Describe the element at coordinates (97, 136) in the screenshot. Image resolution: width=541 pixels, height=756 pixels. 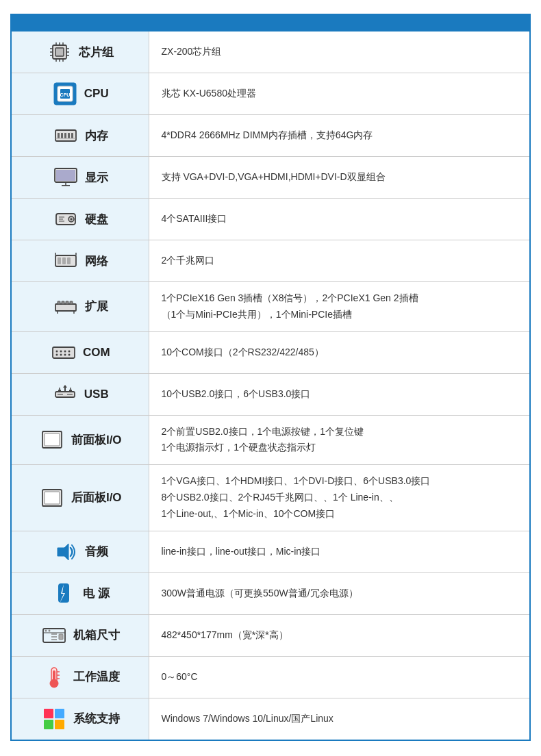
I see `label-text-memory: 内存` at that location.